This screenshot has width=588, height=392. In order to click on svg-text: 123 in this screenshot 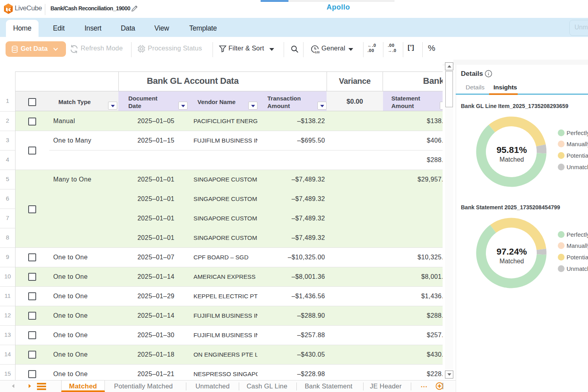, I will do `click(317, 52)`.